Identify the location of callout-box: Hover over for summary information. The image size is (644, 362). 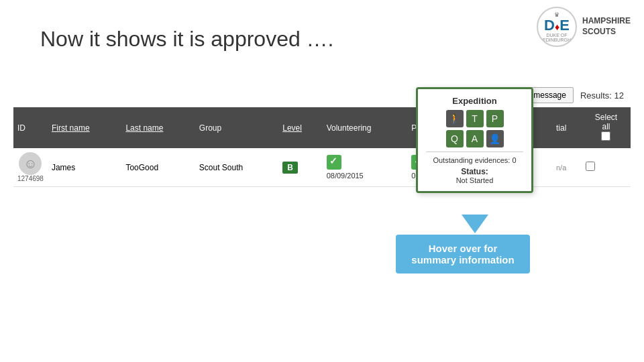
(463, 254).